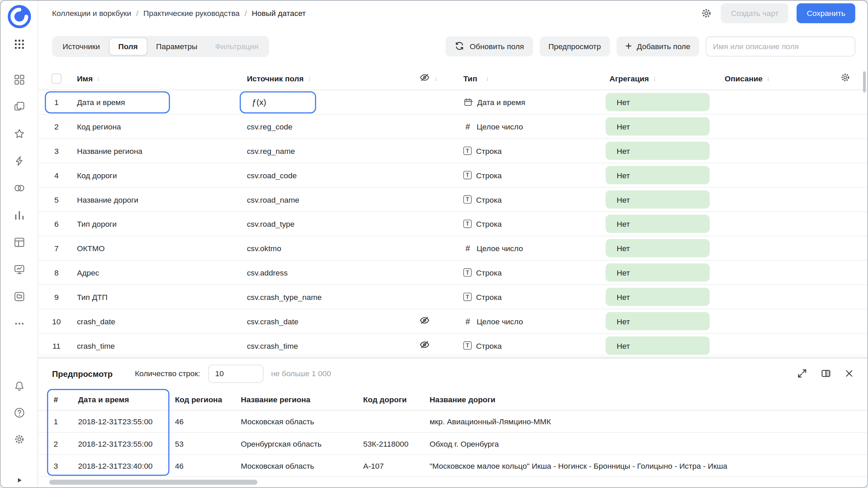  What do you see at coordinates (56, 78) in the screenshot?
I see `select-all-checkbox` at bounding box center [56, 78].